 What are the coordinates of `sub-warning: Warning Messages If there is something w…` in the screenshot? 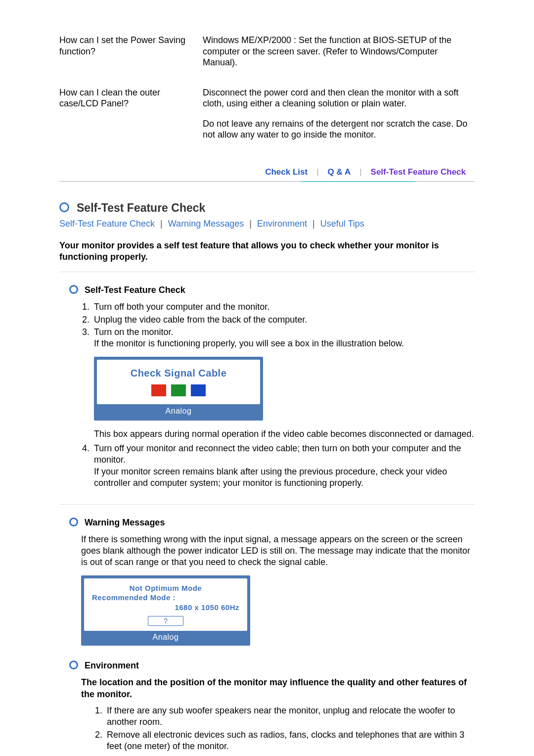 It's located at (272, 582).